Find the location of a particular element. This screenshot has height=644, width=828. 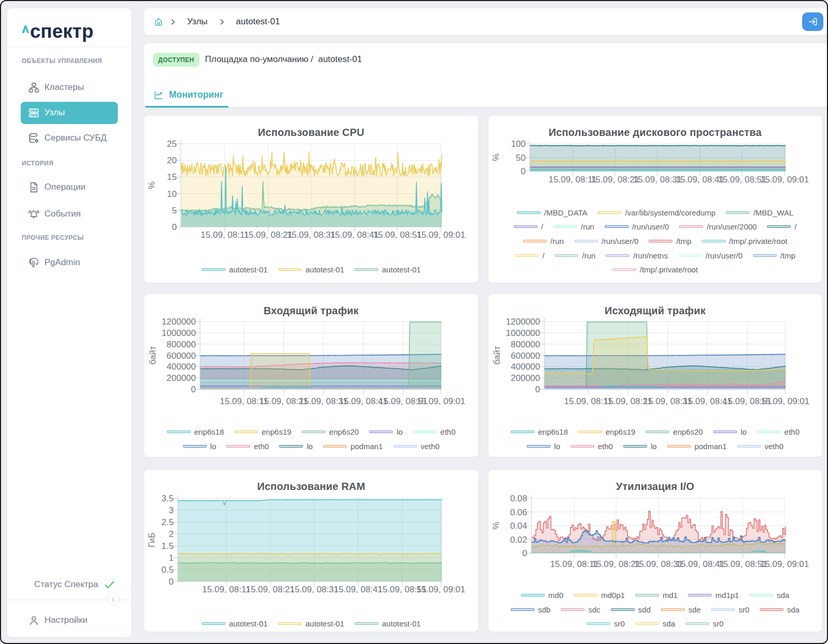

svg-text: 1 is located at coordinates (172, 558).